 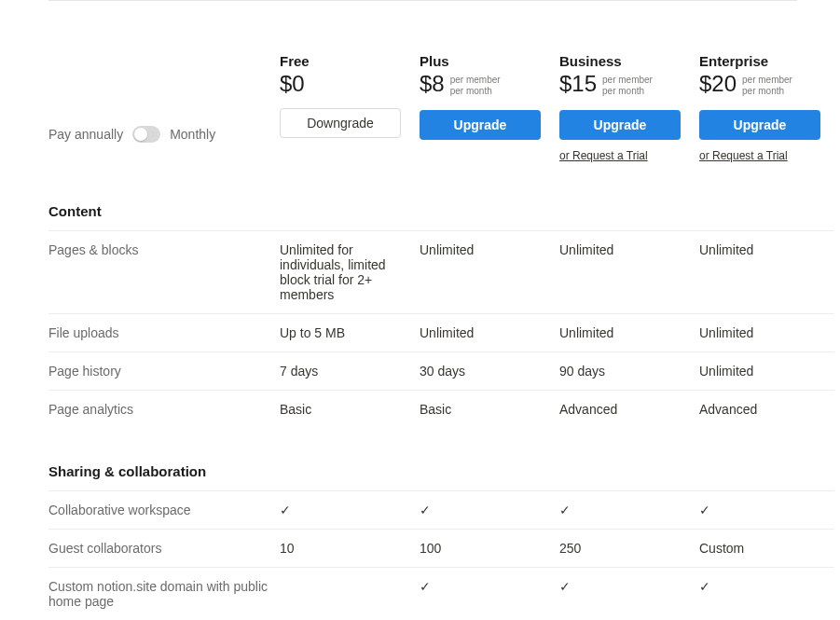 I want to click on row-label: Pages & blocks, so click(x=164, y=250).